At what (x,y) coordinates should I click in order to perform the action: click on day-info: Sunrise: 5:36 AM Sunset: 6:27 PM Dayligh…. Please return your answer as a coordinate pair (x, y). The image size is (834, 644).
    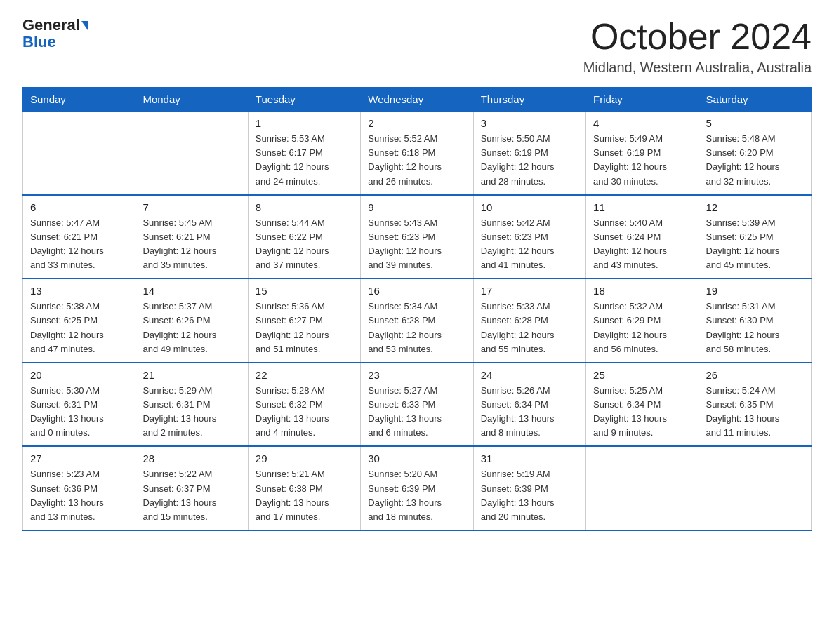
    Looking at the image, I should click on (305, 328).